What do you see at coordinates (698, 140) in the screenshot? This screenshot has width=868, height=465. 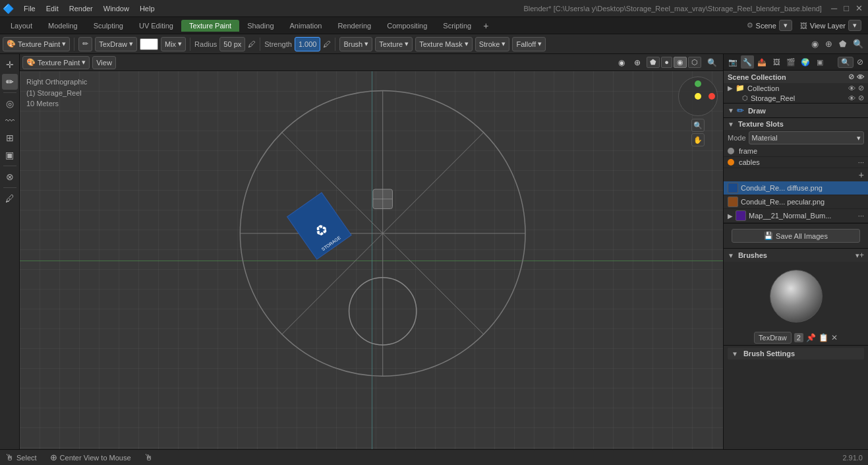 I see `pan-icon: ✋` at bounding box center [698, 140].